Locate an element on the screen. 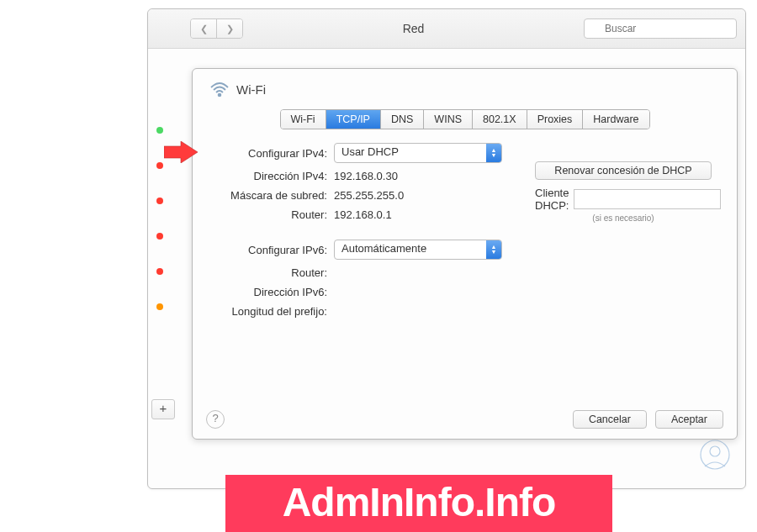 This screenshot has width=757, height=532. dhcp-client-hint: (si es necesario) is located at coordinates (623, 219).